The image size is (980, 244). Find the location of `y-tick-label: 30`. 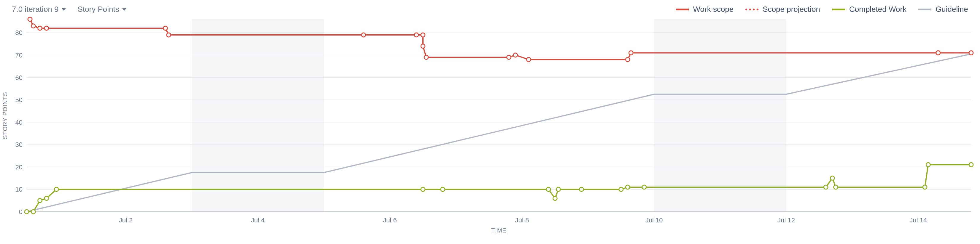

y-tick-label: 30 is located at coordinates (19, 144).